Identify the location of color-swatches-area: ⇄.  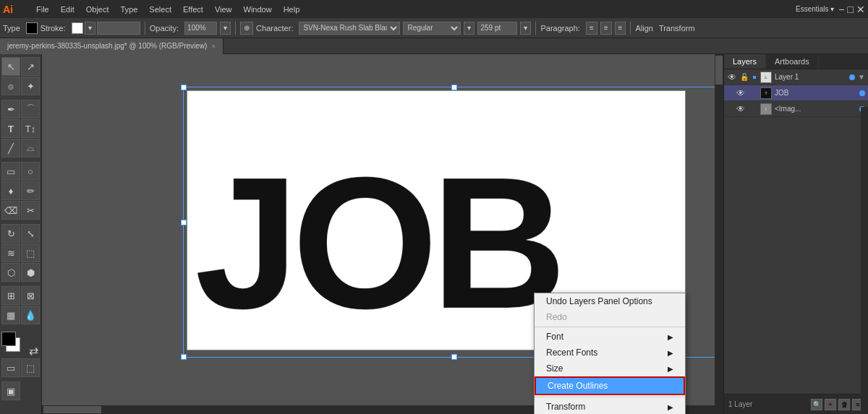
(20, 345).